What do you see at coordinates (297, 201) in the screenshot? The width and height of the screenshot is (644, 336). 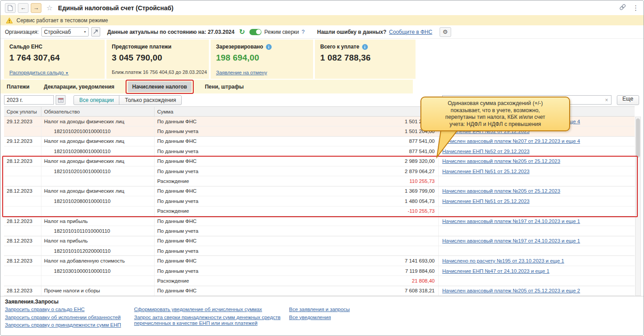 I see `amount-cell: По данным учета1 480 054,73` at bounding box center [297, 201].